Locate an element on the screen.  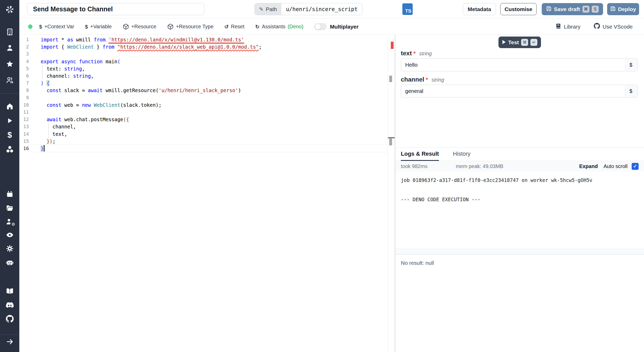
github-icon is located at coordinates (597, 27).